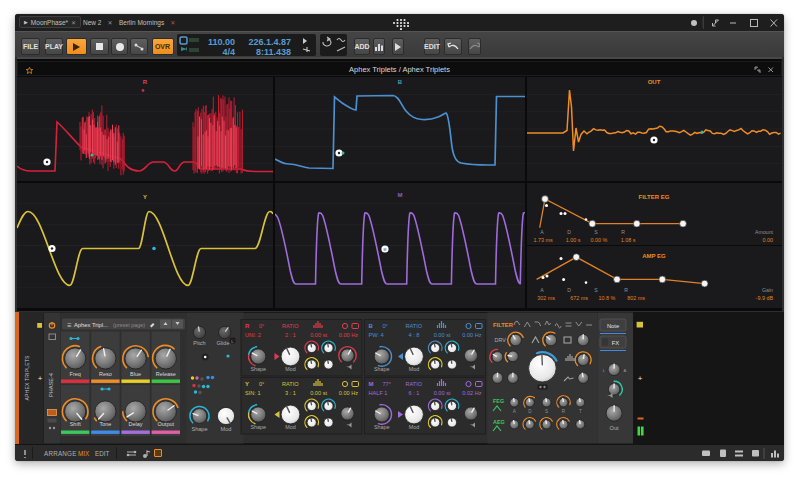 Image resolution: width=800 pixels, height=477 pixels. I want to click on svg-text: Aphex Tripl..., so click(91, 325).